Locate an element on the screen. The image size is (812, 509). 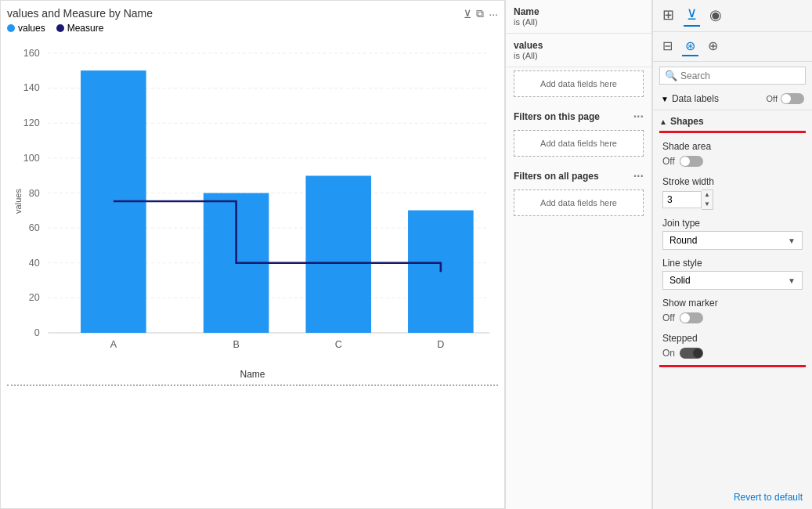
chart-legend: values Measure is located at coordinates (80, 28).